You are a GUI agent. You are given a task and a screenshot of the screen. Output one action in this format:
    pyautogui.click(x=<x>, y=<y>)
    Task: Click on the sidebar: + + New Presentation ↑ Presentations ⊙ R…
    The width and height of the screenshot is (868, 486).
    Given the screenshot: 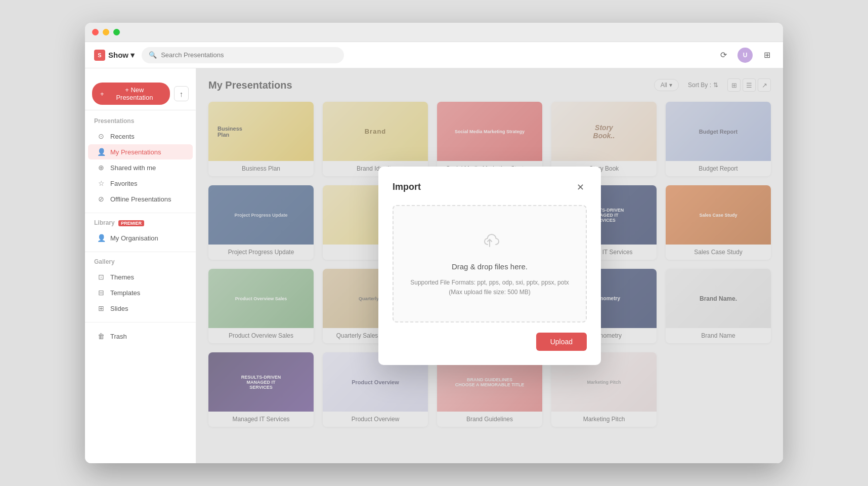 What is the action you would take?
    pyautogui.click(x=141, y=266)
    